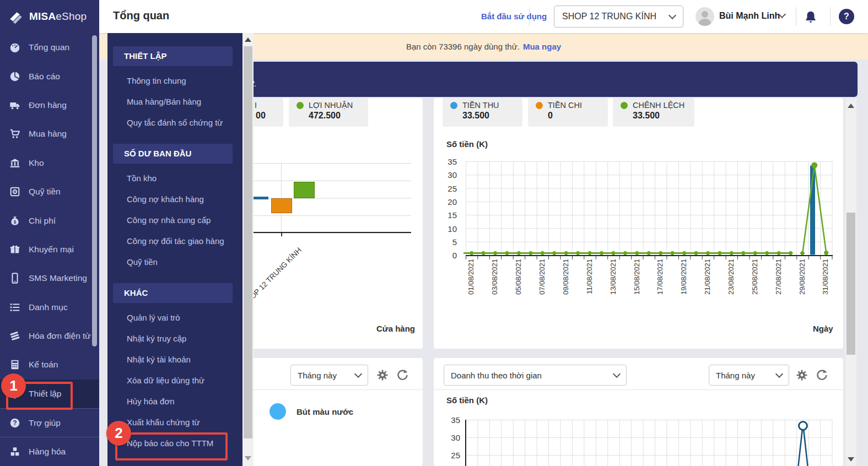 The image size is (868, 466). Describe the element at coordinates (434, 17) in the screenshot. I see `top-header: MISAeShop Tổng quan Bắt đầu sử dụng SHOP…` at that location.